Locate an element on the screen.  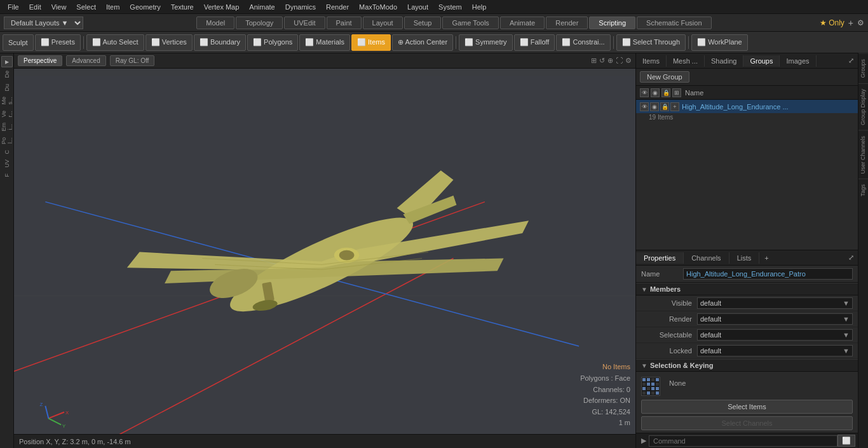
tab-model: Model is located at coordinates (215, 23).